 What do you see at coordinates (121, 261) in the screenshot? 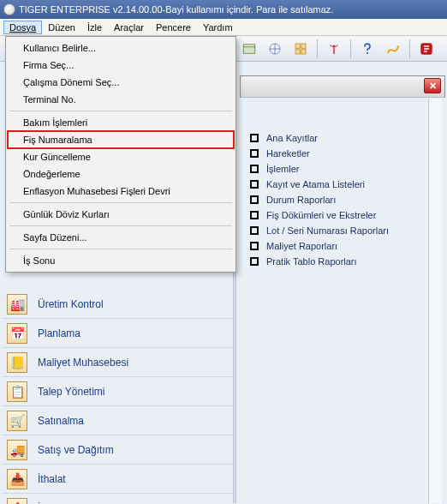
I see `menuitem-is-sonu: İş Sonu` at bounding box center [121, 261].